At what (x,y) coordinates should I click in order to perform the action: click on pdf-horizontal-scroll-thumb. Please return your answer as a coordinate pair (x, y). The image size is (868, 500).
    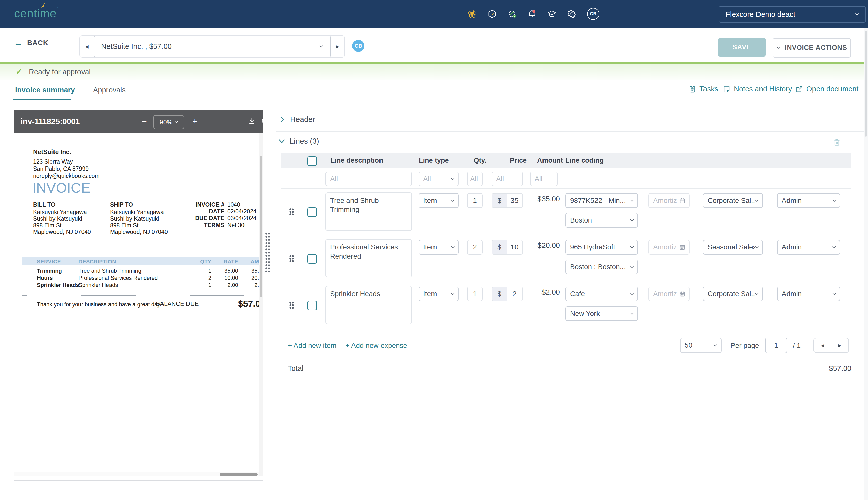
    Looking at the image, I should click on (239, 474).